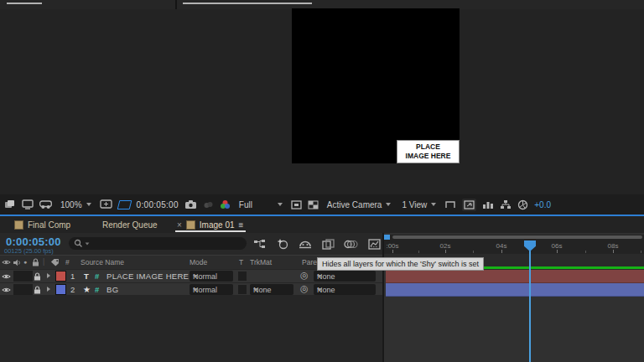  What do you see at coordinates (450, 204) in the screenshot?
I see `mask-visibility-icon` at bounding box center [450, 204].